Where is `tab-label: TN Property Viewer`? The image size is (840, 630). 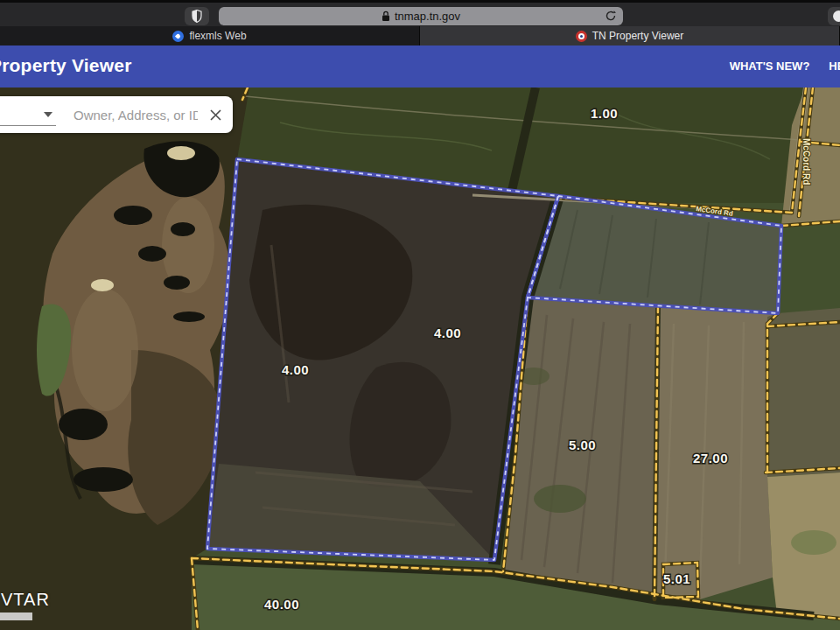
tab-label: TN Property Viewer is located at coordinates (638, 36).